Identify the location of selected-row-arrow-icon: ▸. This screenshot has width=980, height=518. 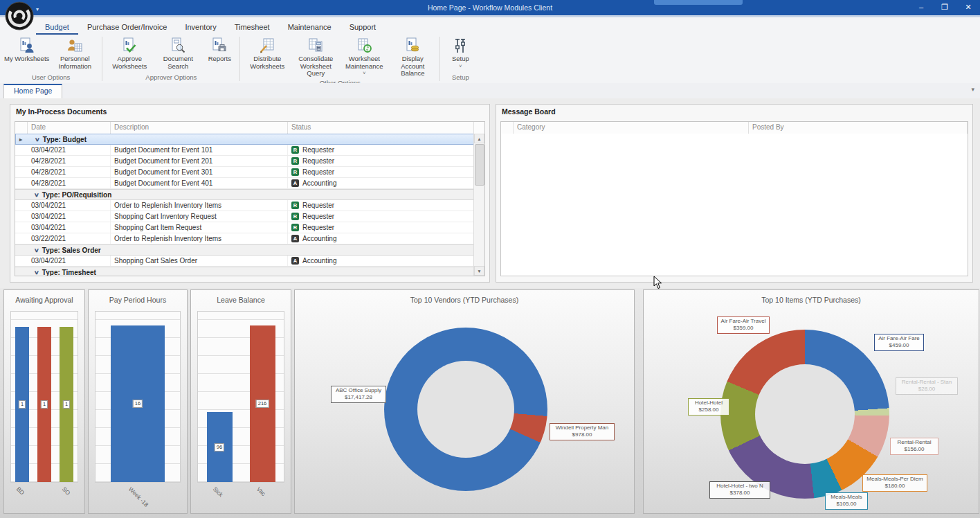
(21, 140).